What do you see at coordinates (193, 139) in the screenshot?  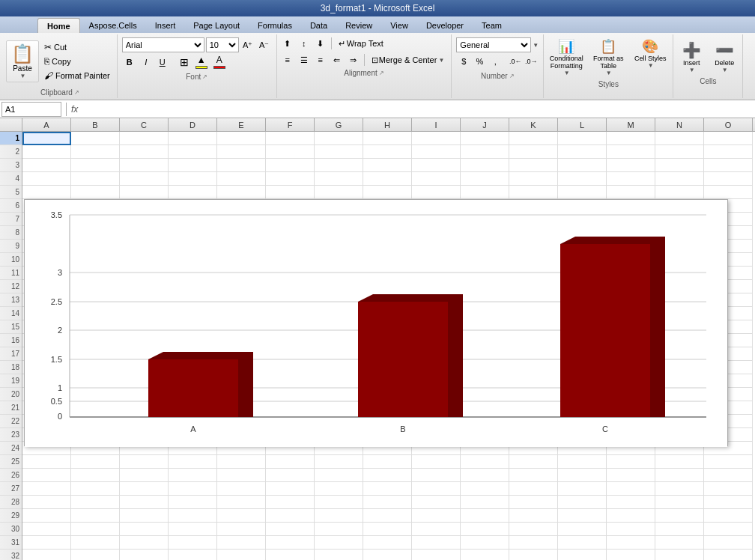 I see `cell-D1` at bounding box center [193, 139].